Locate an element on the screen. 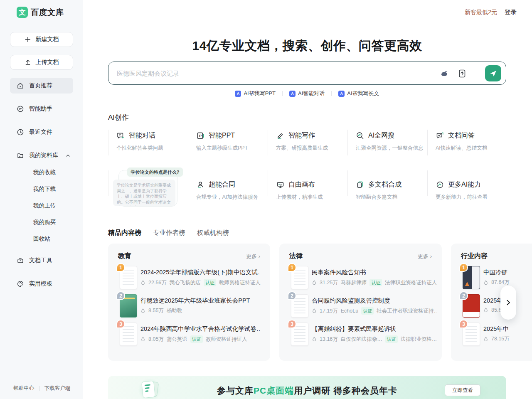  ai-card-more-ai: 更多AI能力 更多新能力，前往查看 is located at coordinates (467, 187).